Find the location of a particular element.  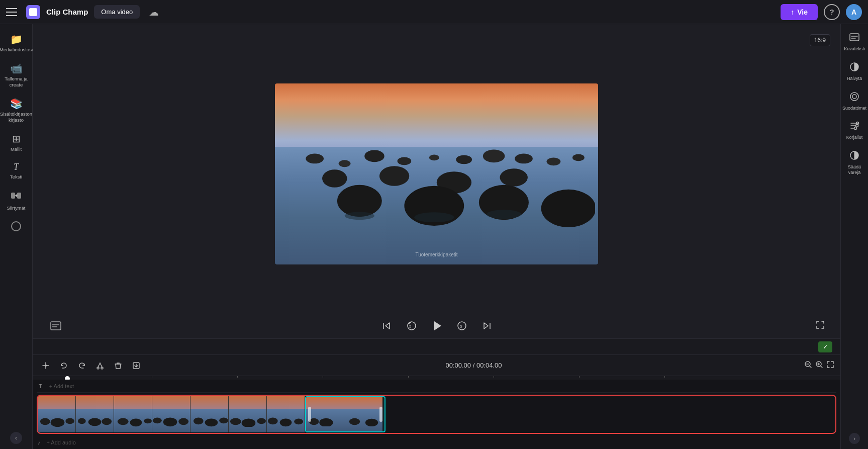

avatar-button: A is located at coordinates (854, 12).